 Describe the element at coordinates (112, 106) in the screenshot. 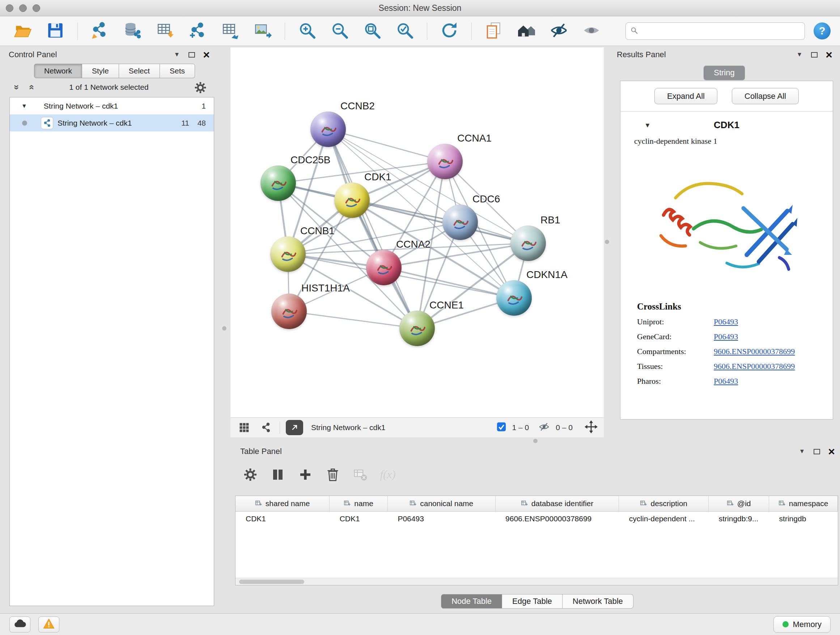

I see `network-collection-row: ▼ String Network – cdk1 1` at that location.